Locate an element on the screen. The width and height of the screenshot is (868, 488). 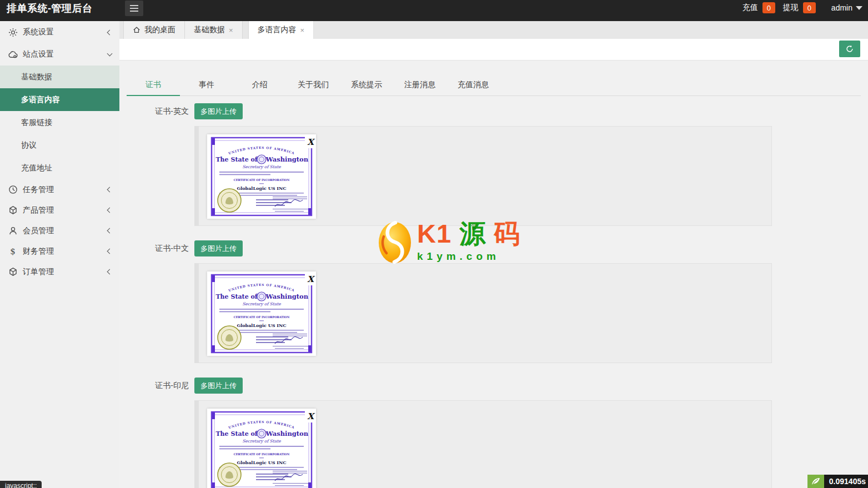
sidebar-item-label: 会员管理 is located at coordinates (66, 231).